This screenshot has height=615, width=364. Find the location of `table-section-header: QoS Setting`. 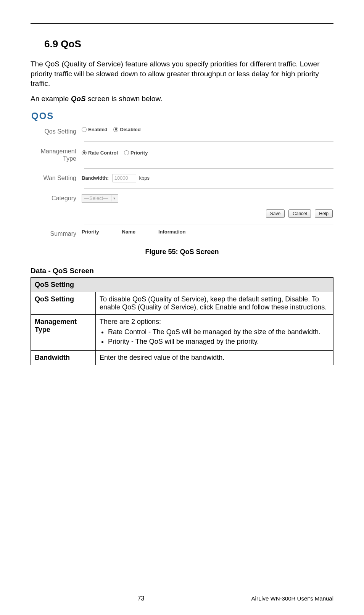

table-section-header: QoS Setting is located at coordinates (182, 285).